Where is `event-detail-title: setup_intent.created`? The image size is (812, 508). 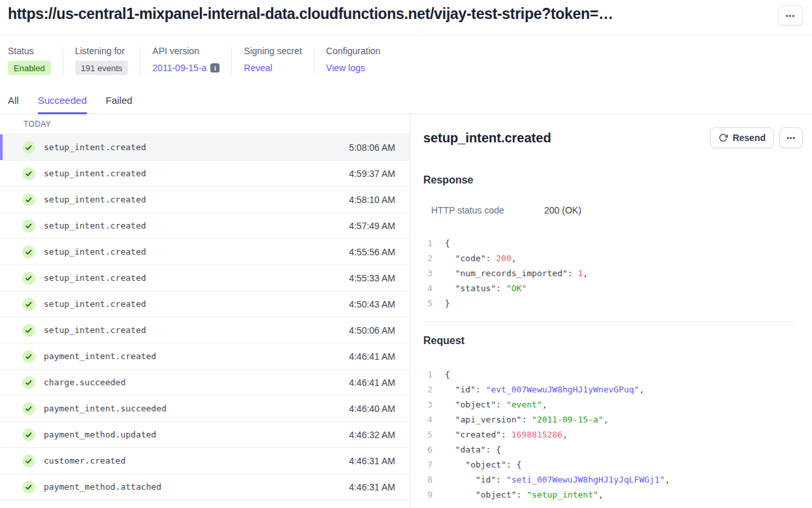
event-detail-title: setup_intent.created is located at coordinates (487, 138).